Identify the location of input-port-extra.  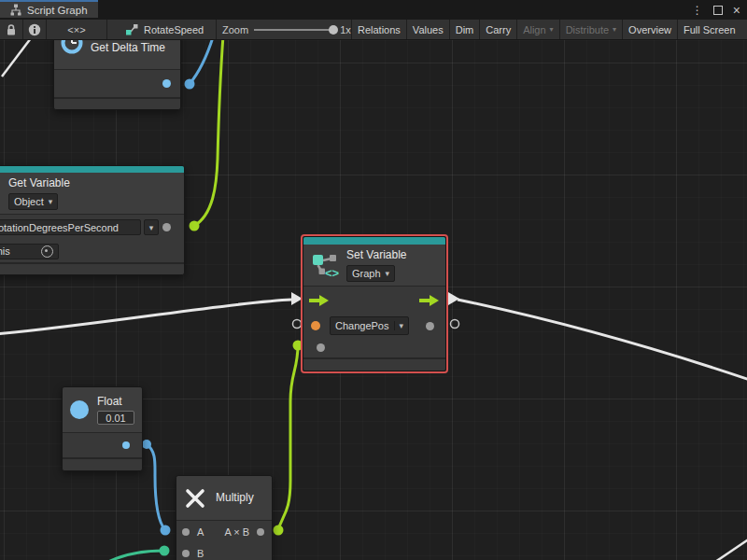
(321, 347).